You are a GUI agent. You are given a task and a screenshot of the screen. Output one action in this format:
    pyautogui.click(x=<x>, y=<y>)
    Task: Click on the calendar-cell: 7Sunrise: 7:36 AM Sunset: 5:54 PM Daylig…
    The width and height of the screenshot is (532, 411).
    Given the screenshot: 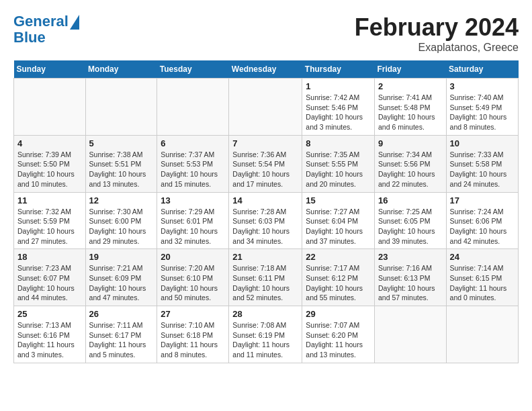 What is the action you would take?
    pyautogui.click(x=266, y=164)
    